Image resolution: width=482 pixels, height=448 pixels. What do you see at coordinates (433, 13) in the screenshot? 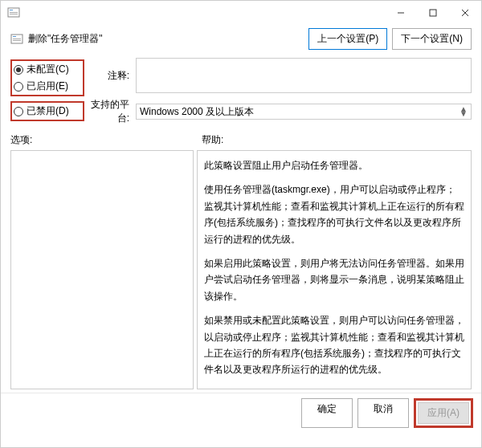
I see `window-controls` at bounding box center [433, 13].